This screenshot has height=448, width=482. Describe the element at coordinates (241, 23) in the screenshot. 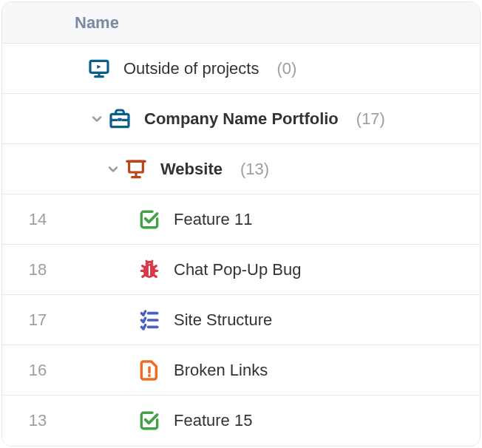

I see `header-row: Name` at that location.